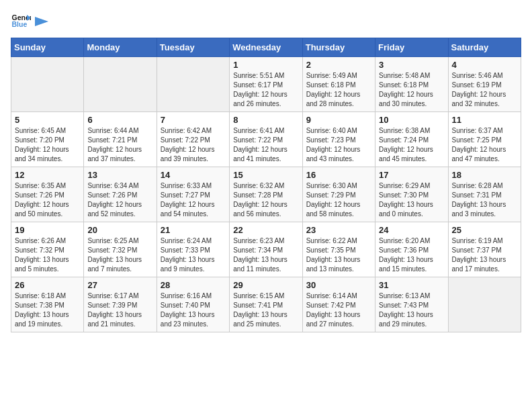  I want to click on day-number: 19, so click(47, 230).